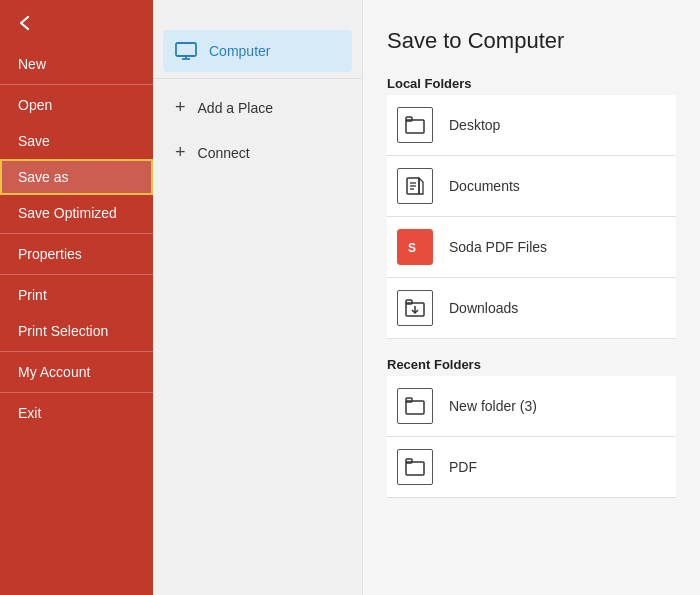 This screenshot has width=700, height=595. What do you see at coordinates (76, 177) in the screenshot?
I see `sidebar-item-save-as: Save as` at bounding box center [76, 177].